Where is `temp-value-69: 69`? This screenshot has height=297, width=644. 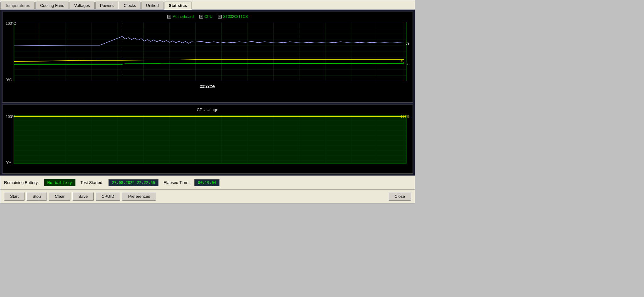 temp-value-69: 69 is located at coordinates (408, 43).